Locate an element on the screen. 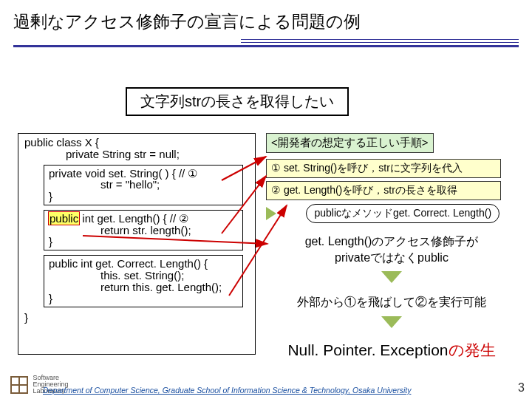 This screenshot has width=532, height=399. code-line: public class X { is located at coordinates (137, 143).